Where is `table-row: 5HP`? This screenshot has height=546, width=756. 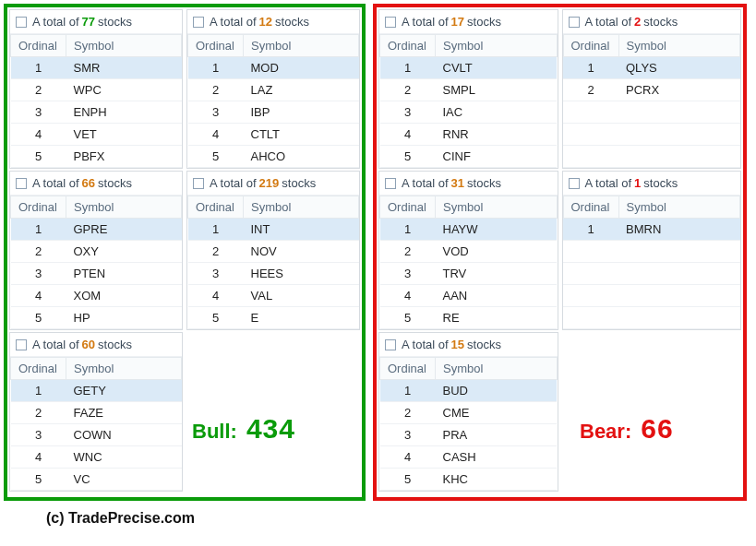
table-row: 5HP is located at coordinates (96, 318).